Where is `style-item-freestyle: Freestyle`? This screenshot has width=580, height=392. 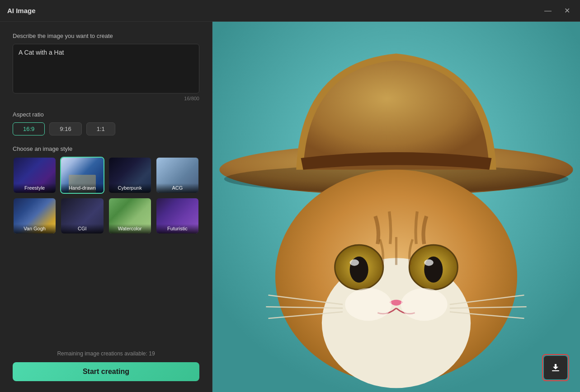
style-item-freestyle: Freestyle is located at coordinates (34, 175).